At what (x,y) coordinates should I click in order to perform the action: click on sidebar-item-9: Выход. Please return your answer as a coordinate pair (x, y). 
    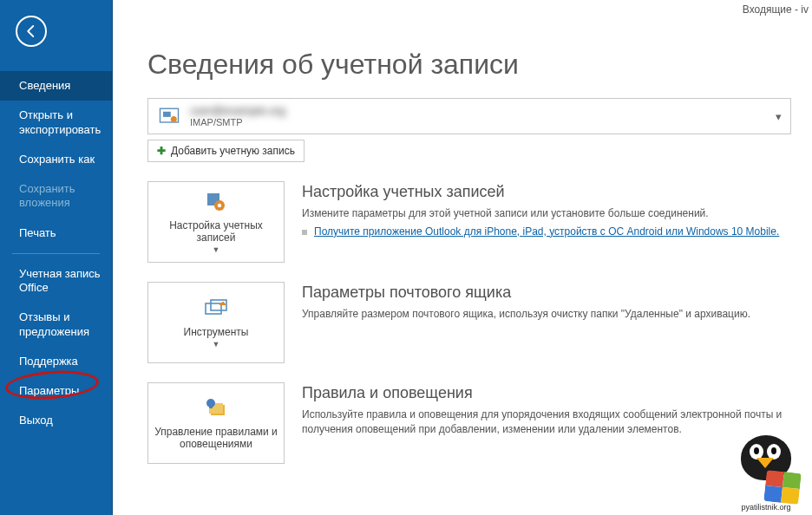
    Looking at the image, I should click on (56, 420).